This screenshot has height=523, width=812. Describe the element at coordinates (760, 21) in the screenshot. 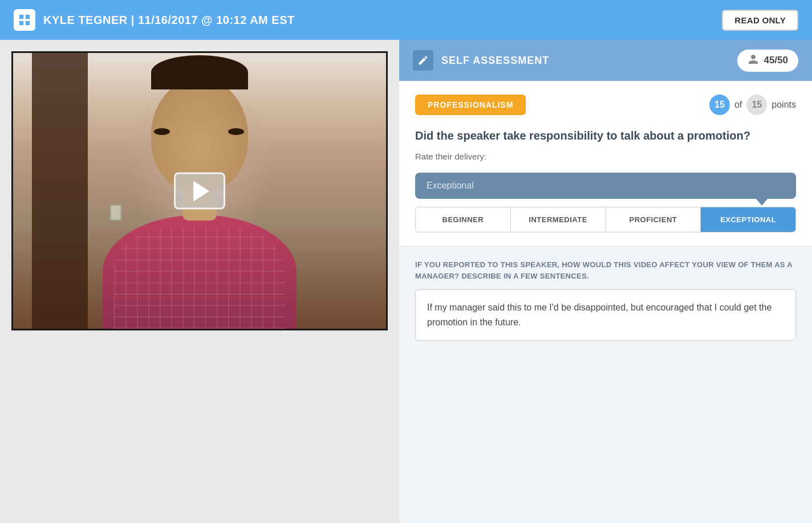

I see `read-only-button: READ ONLY` at that location.